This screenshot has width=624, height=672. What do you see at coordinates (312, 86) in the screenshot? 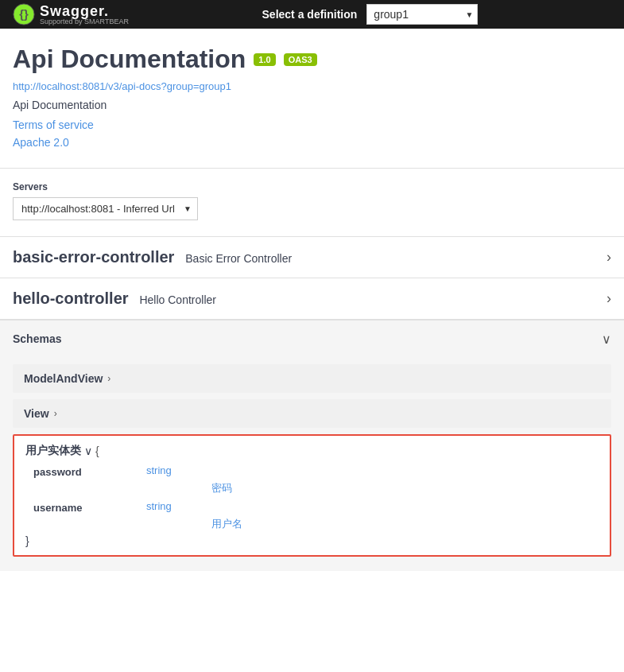
I see `api-url-link: http://localhost:8081/v3/api-docs?group=…` at bounding box center [312, 86].